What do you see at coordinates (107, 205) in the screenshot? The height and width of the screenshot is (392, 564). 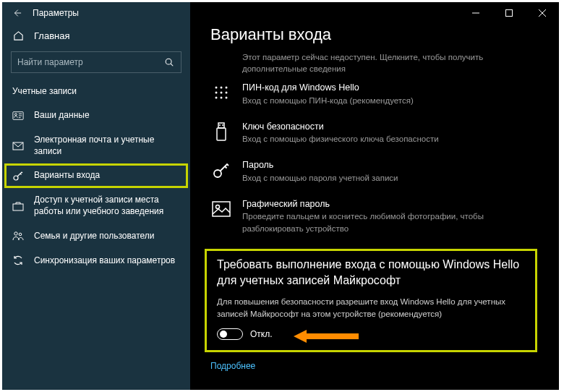 I see `sidebar-item-label: Доступ к учетной записи места работы или…` at bounding box center [107, 205].